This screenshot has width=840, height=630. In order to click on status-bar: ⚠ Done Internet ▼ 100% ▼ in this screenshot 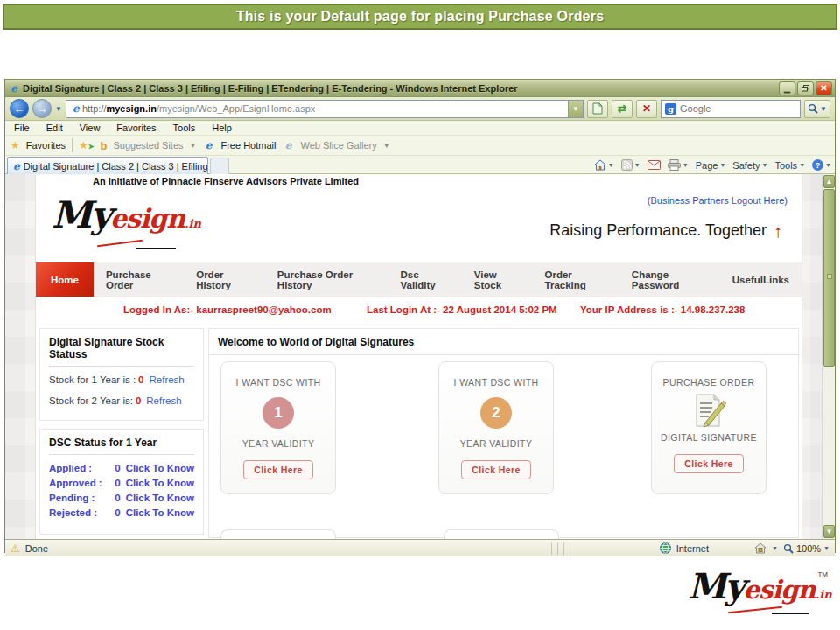, I will do `click(420, 548)`.